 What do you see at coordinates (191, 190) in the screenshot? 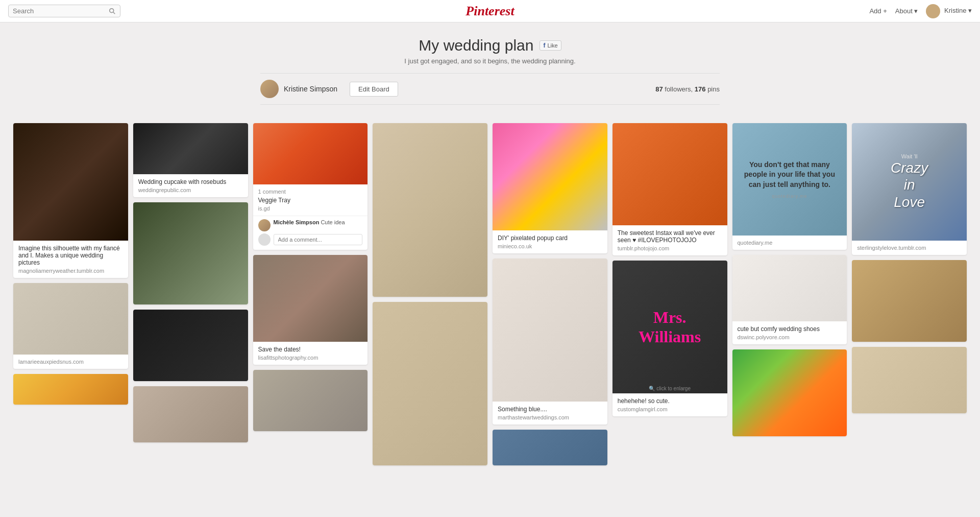
I see `pin-source: weddingrepublic.com` at bounding box center [191, 190].